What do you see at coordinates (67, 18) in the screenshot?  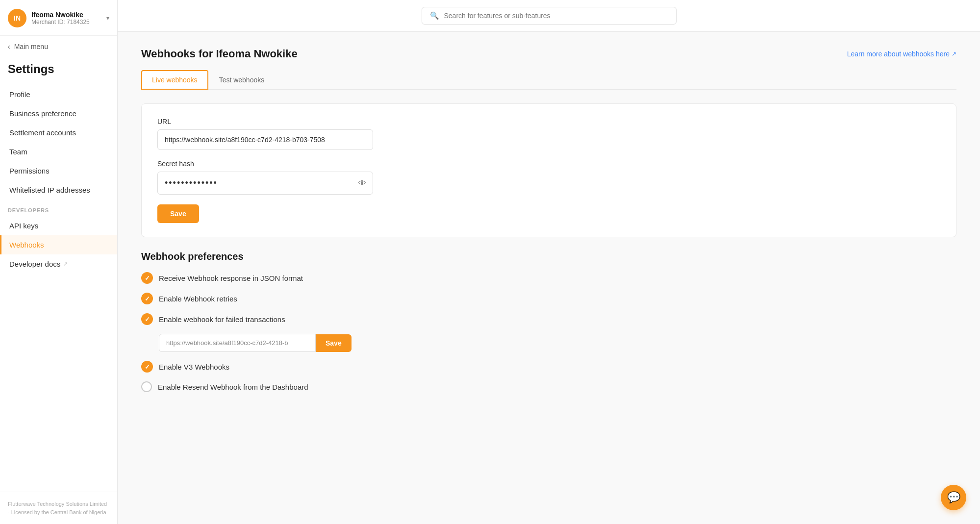 I see `user-info: Ifeoma Nwokike Merchant ID: 7184325` at bounding box center [67, 18].